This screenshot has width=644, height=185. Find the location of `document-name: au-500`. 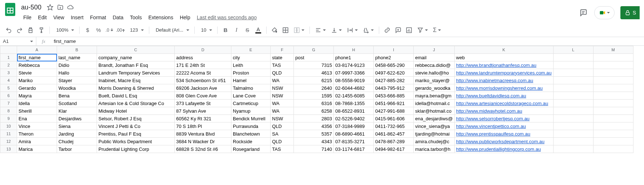

document-name: au-500 is located at coordinates (31, 7).